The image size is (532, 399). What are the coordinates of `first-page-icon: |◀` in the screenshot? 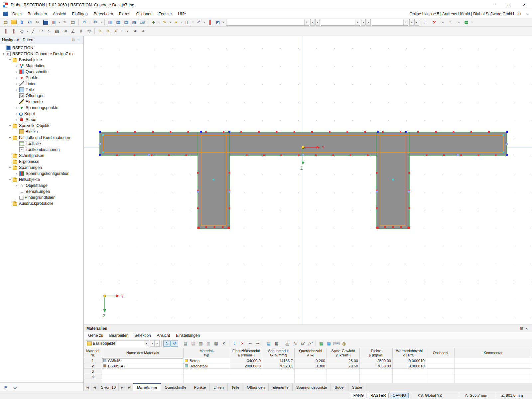 It's located at (87, 387).